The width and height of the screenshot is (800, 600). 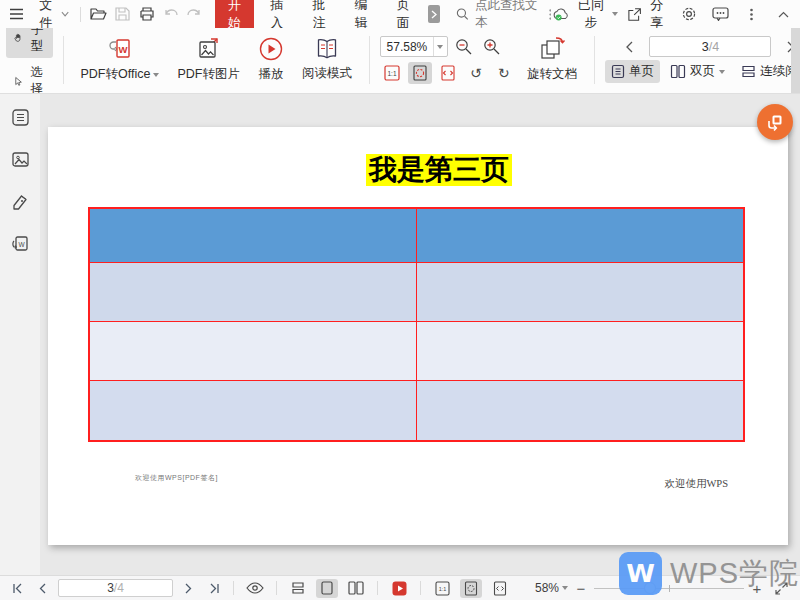 I want to click on redo-button, so click(x=194, y=14).